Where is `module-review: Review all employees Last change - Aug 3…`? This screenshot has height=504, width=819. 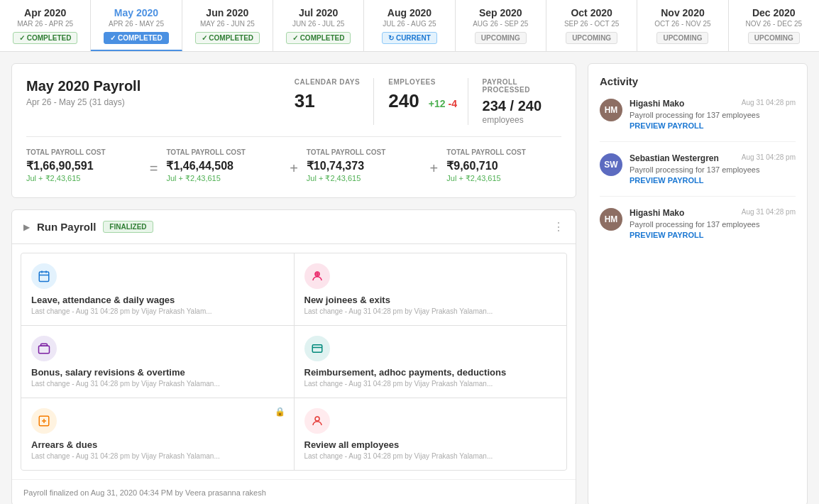
module-review: Review all employees Last change - Aug 3… is located at coordinates (431, 434).